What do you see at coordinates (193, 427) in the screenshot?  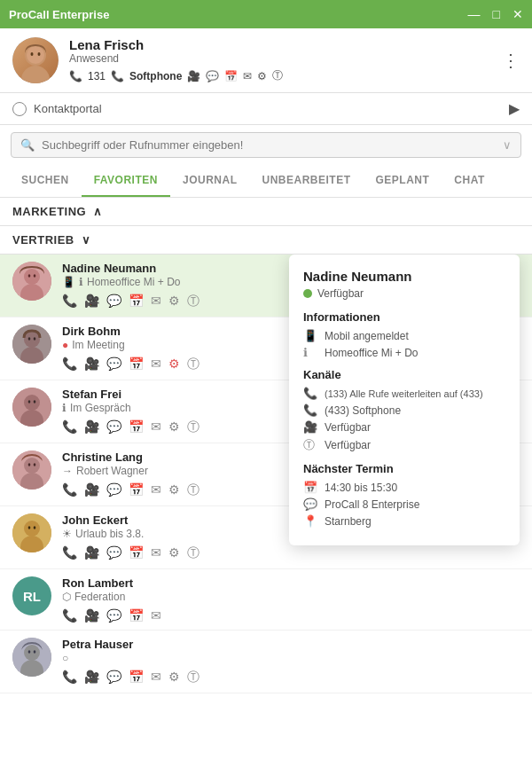 I see `teams-action-stefan: Ⓣ` at bounding box center [193, 427].